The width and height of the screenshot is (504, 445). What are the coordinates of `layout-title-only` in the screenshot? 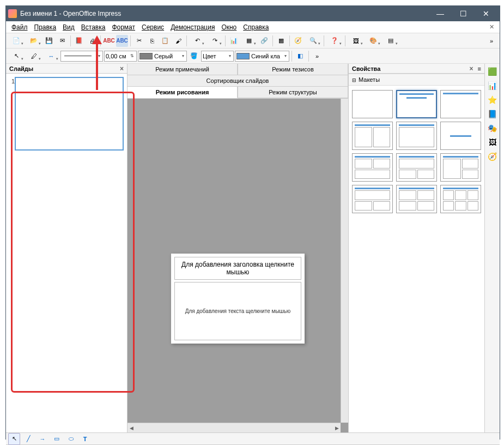 It's located at (461, 104).